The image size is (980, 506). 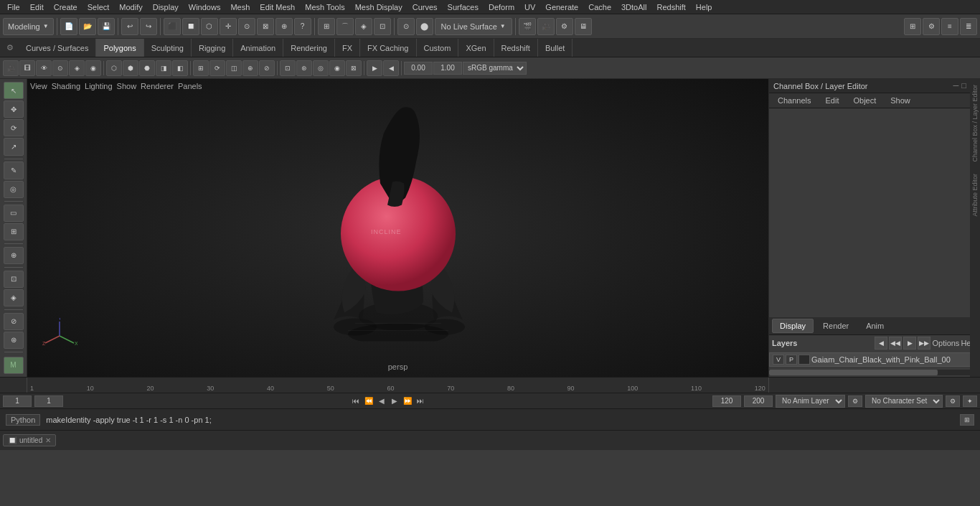 What do you see at coordinates (205, 7) in the screenshot?
I see `menu-windows: Windows` at bounding box center [205, 7].